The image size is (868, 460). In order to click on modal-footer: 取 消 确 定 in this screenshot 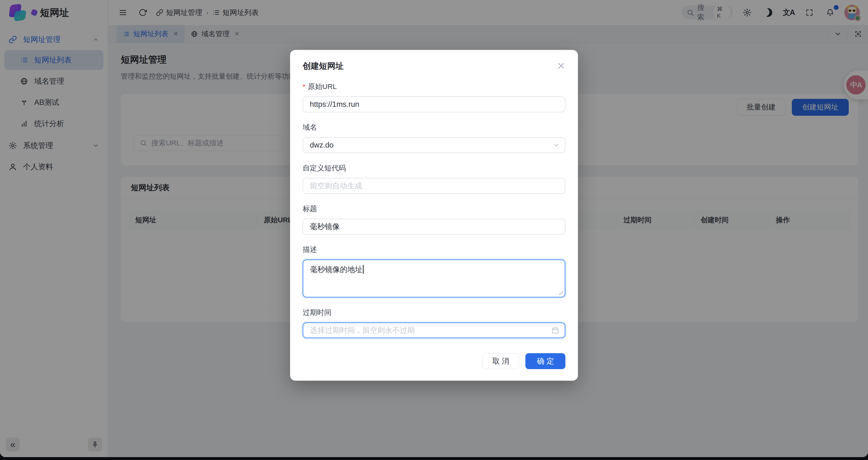, I will do `click(434, 361)`.